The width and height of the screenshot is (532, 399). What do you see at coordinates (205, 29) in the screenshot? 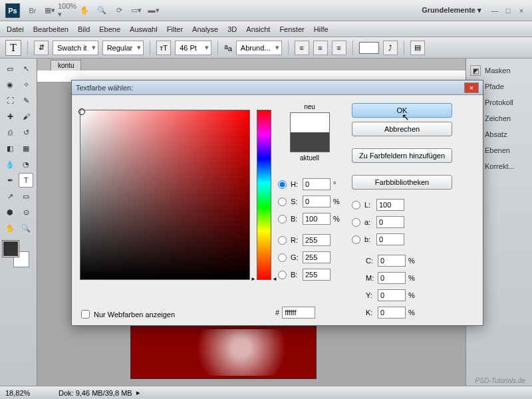
I see `menu-analyse: Analyse` at bounding box center [205, 29].